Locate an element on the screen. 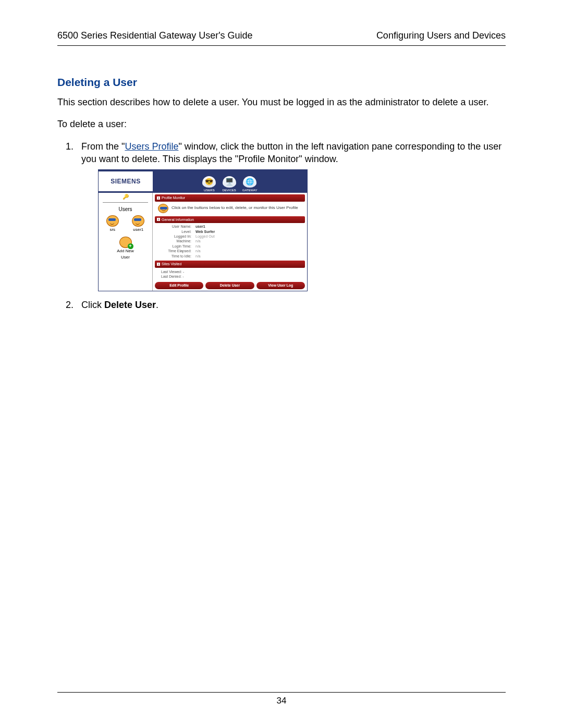  app-topbar: SIEMENS 😎 USERS 🖥️ DEVICES 🌐 GATEWAY is located at coordinates (203, 181).